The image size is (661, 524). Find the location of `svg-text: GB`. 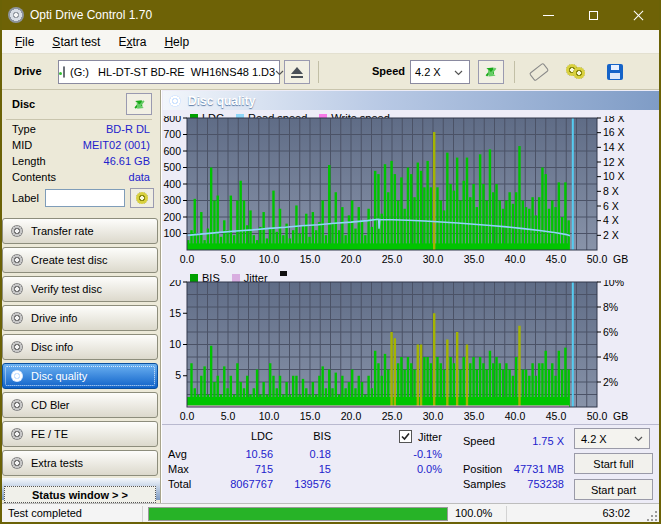

svg-text: GB is located at coordinates (620, 416).